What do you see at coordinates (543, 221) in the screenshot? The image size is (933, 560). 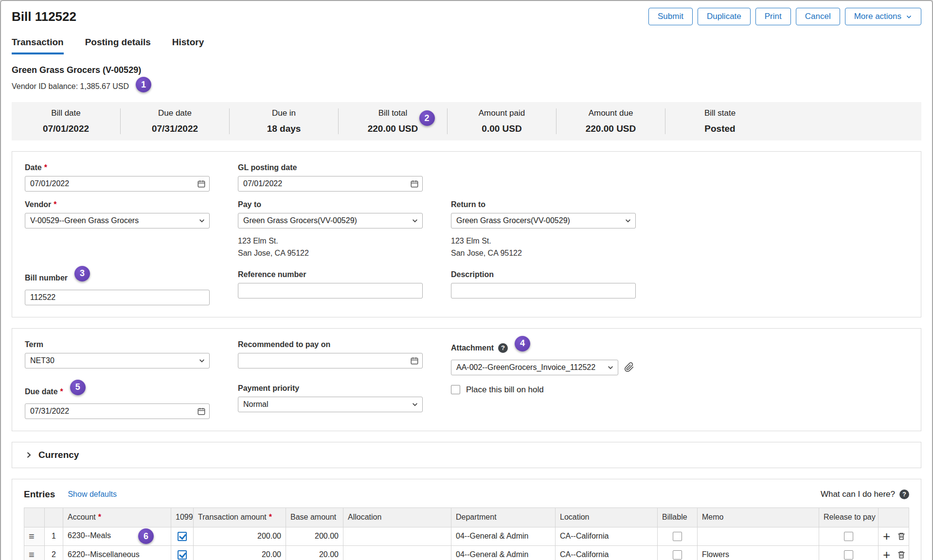 I see `return-to-select: Green Grass Grocers(VV-00529)` at bounding box center [543, 221].